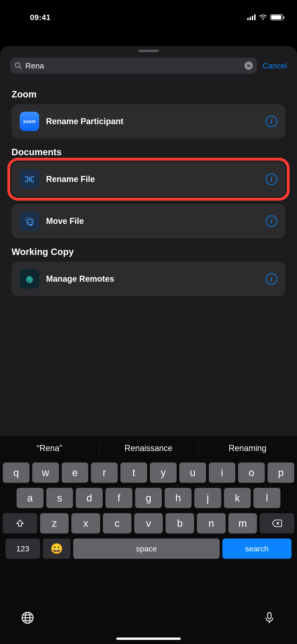  I want to click on key-a: a, so click(30, 498).